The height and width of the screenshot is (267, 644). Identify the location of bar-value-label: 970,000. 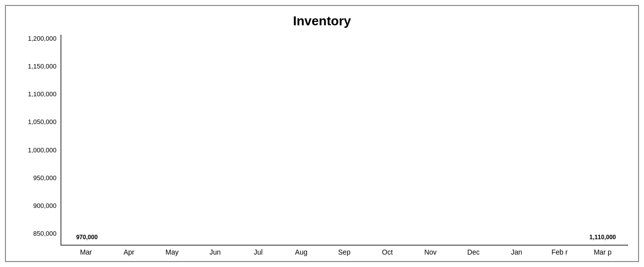
(87, 237).